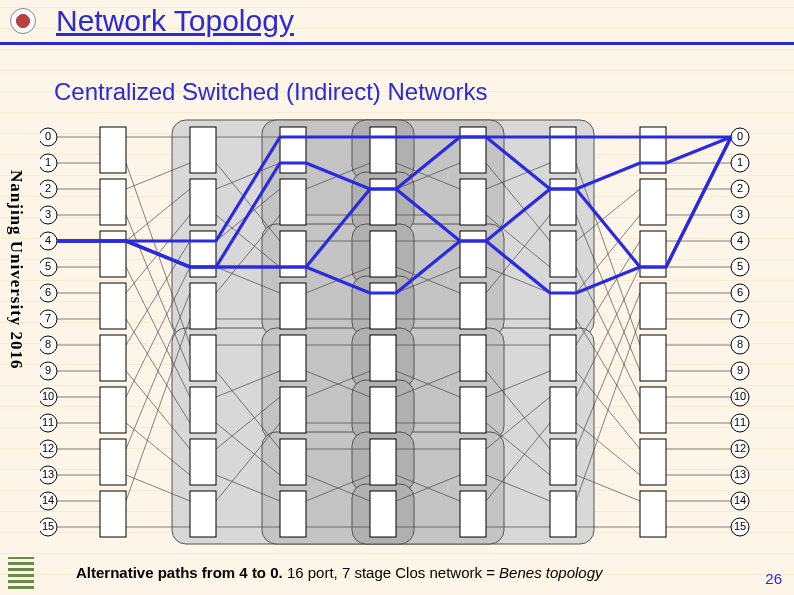 The width and height of the screenshot is (794, 595). Describe the element at coordinates (48, 240) in the screenshot. I see `input-port-label: 4` at that location.